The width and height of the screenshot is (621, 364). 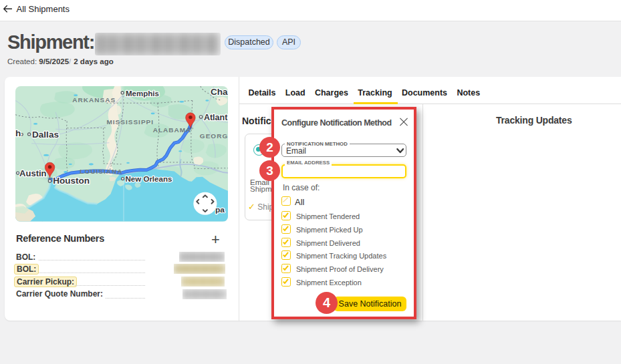 What do you see at coordinates (172, 130) in the screenshot?
I see `svg-text: ALABAMA` at bounding box center [172, 130].